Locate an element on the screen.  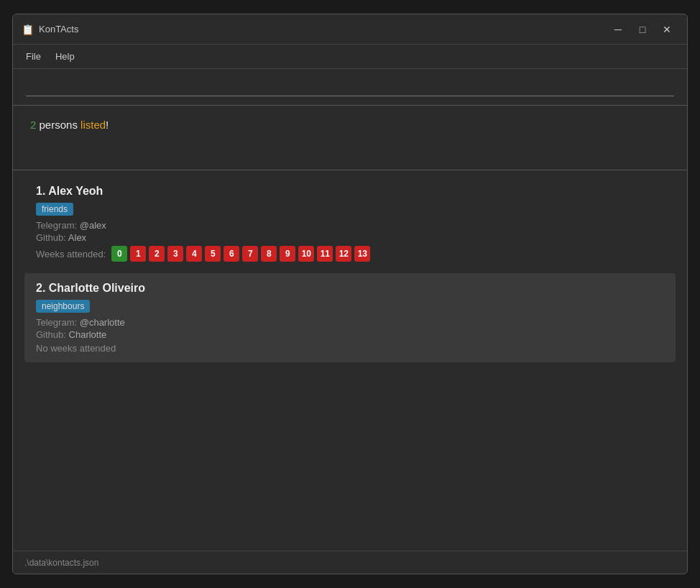
week-badge-5: 5 is located at coordinates (213, 254).